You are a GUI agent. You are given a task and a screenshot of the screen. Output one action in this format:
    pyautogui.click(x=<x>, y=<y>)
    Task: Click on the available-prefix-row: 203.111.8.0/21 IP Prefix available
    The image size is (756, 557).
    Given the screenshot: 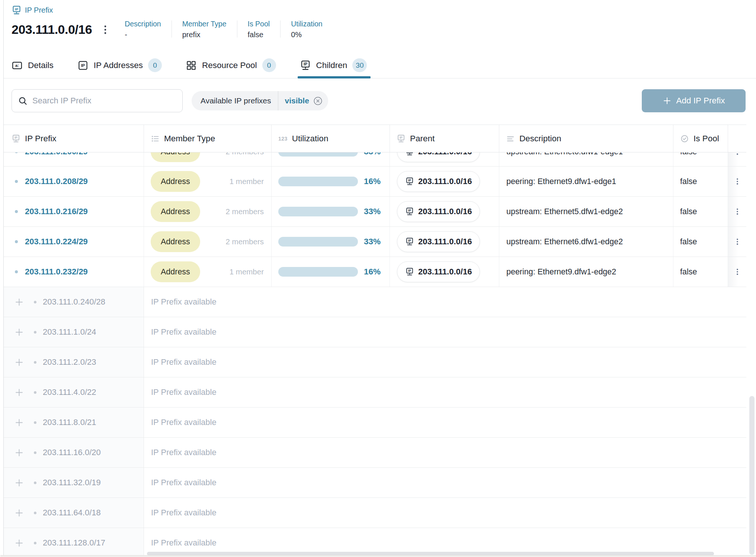 What is the action you would take?
    pyautogui.click(x=375, y=422)
    